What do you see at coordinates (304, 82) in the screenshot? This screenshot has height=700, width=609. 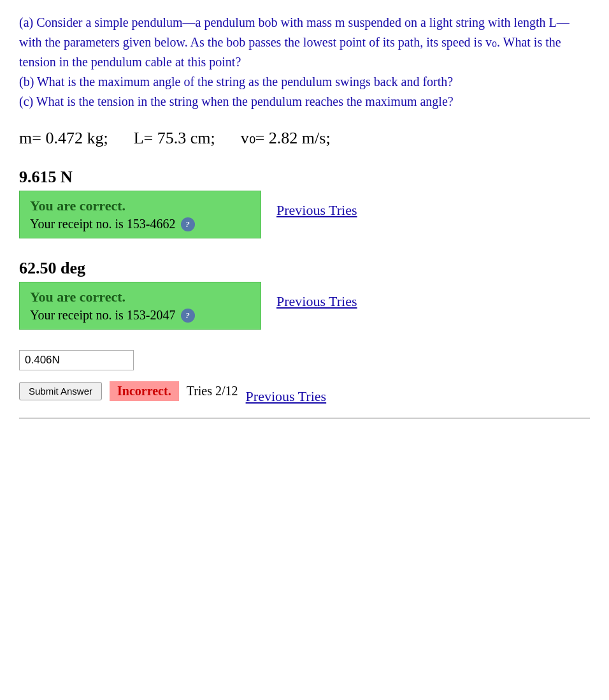 I see `part-b-text: (b) What is the maximum angle of the str…` at bounding box center [304, 82].